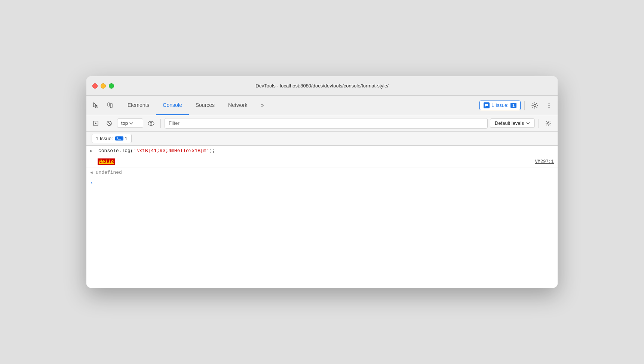 The height and width of the screenshot is (364, 644). What do you see at coordinates (326, 123) in the screenshot?
I see `filter-input` at bounding box center [326, 123].